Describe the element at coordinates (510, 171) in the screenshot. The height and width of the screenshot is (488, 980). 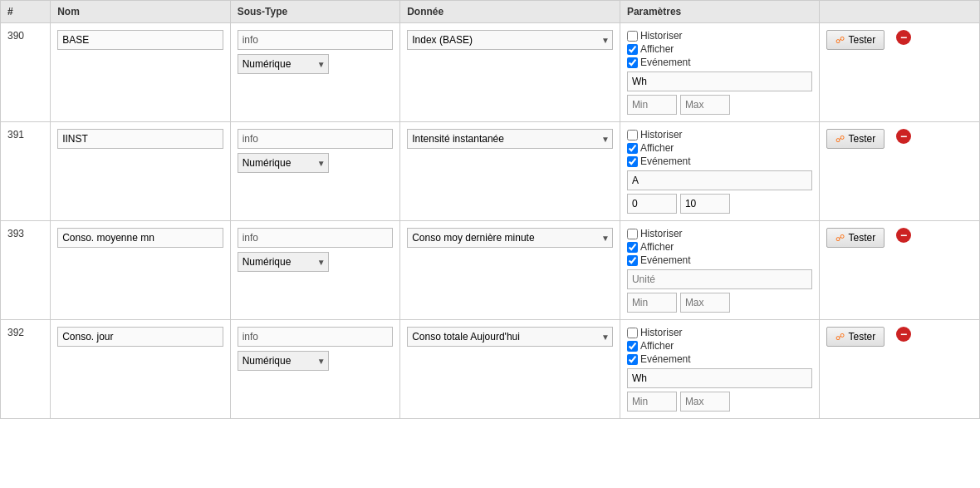
I see `donnee-cell-391: Intensité instantanée▼` at that location.